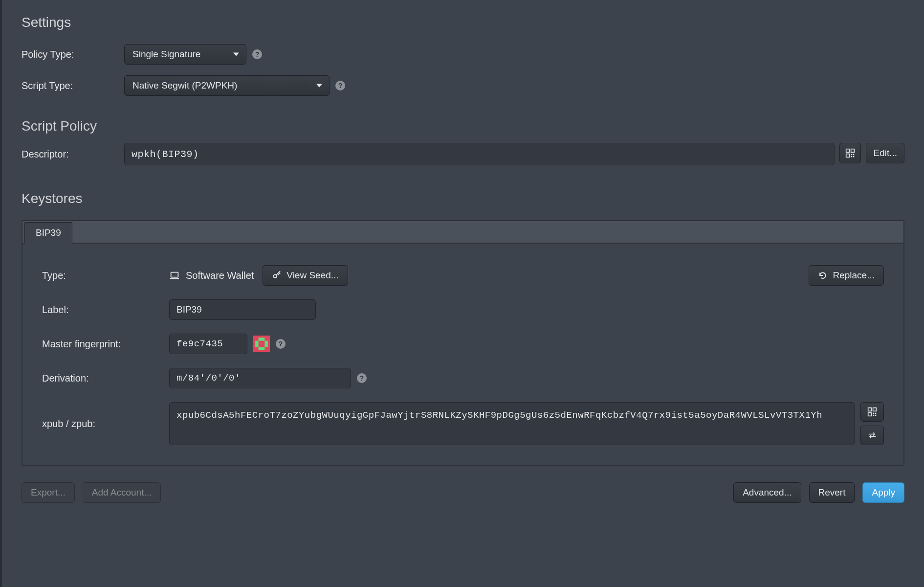  Describe the element at coordinates (48, 493) in the screenshot. I see `export-label: Export...` at that location.